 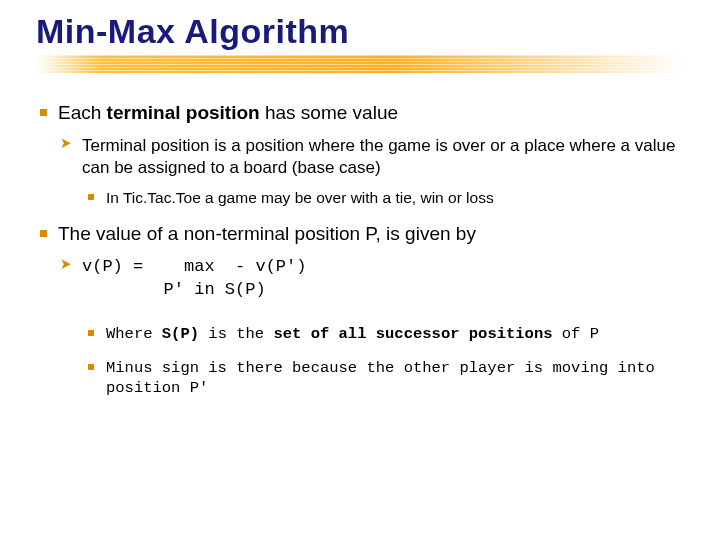 What do you see at coordinates (383, 198) in the screenshot?
I see `subsub-list: In Tic.Tac.Toe a game may be over with a…` at bounding box center [383, 198].